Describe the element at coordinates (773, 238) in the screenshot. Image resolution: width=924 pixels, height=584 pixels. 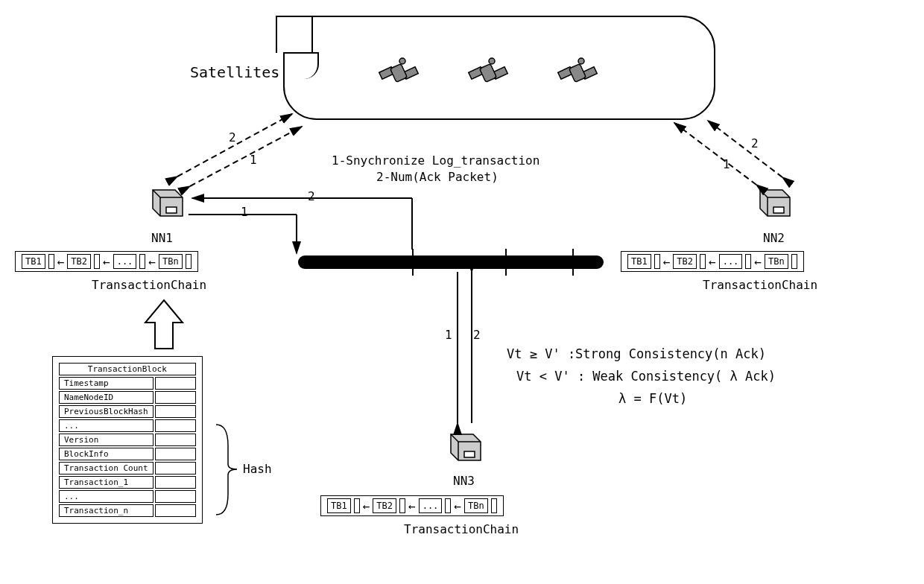
I see `node-nn2-label: NN2` at that location.